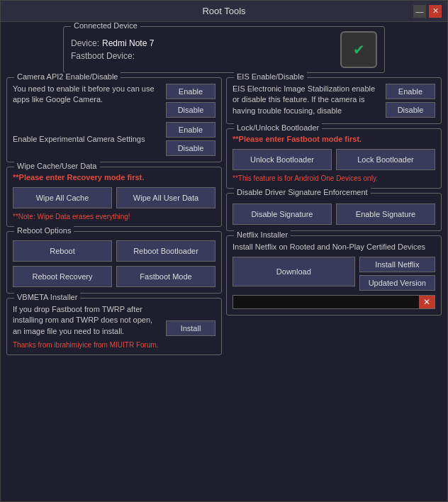  Describe the element at coordinates (271, 77) in the screenshot. I see `eis-label: EIS Enable/Disable` at that location.